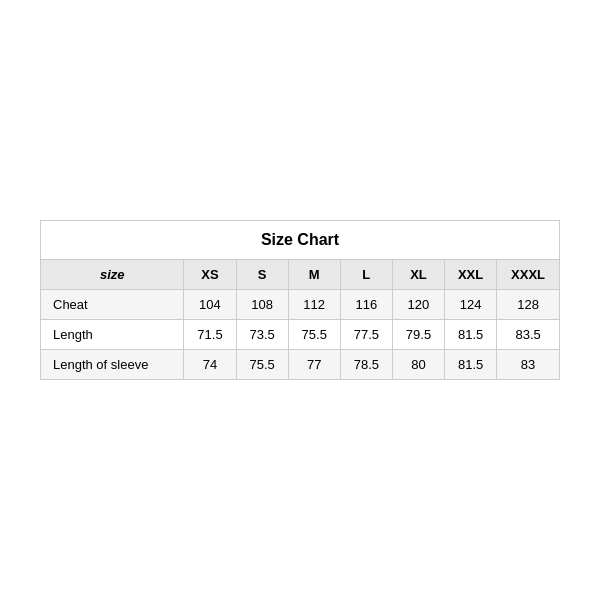  What do you see at coordinates (262, 335) in the screenshot?
I see `cell-value: 73.5` at bounding box center [262, 335].